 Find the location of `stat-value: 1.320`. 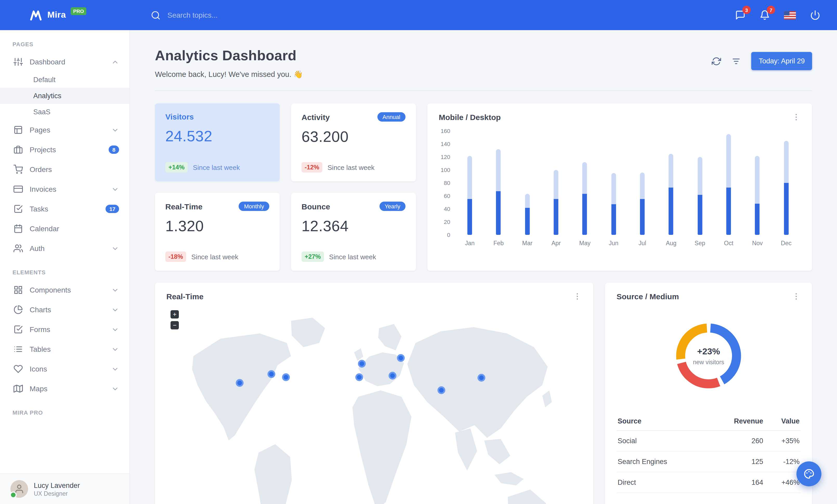

stat-value: 1.320 is located at coordinates (217, 226).